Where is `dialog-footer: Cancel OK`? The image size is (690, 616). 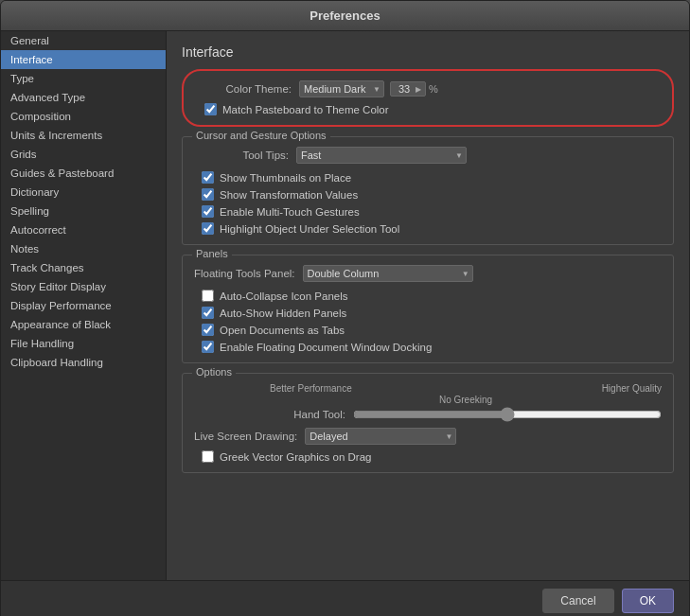 dialog-footer: Cancel OK is located at coordinates (345, 598).